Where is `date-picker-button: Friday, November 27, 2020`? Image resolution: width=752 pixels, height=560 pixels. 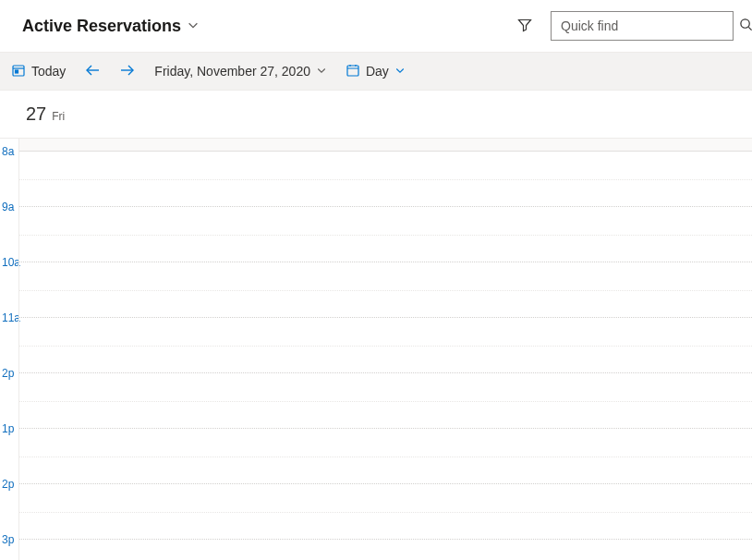
date-picker-button: Friday, November 27, 2020 is located at coordinates (240, 71).